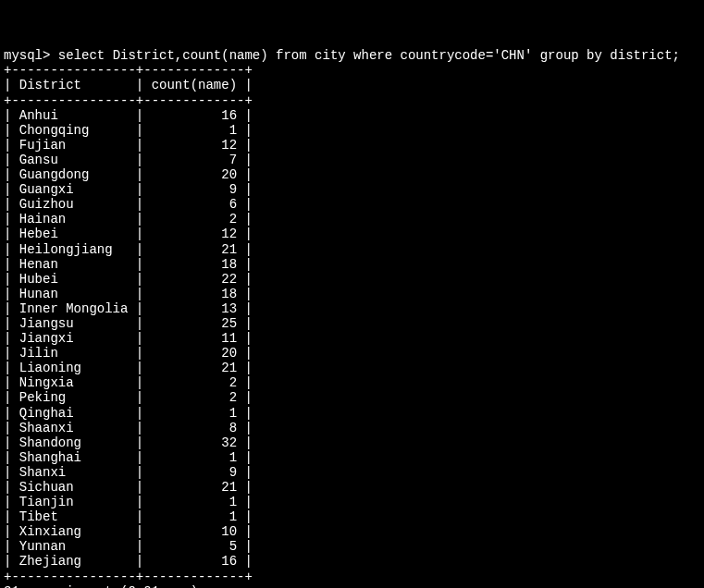 This screenshot has height=588, width=704. I want to click on sql-query: select District,count(name) from city wh…, so click(369, 55).